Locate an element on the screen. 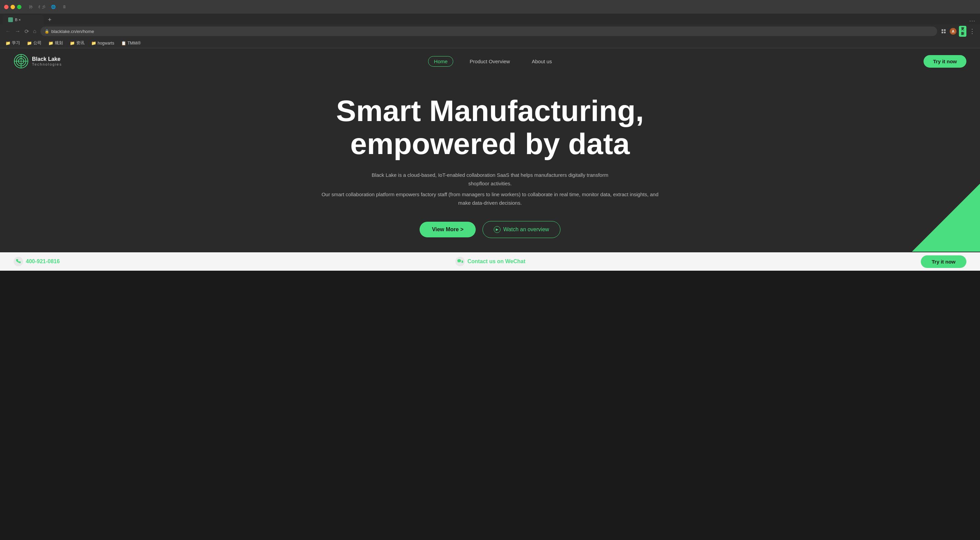 The height and width of the screenshot is (540, 980). bookmark-label: 资讯 is located at coordinates (80, 43).